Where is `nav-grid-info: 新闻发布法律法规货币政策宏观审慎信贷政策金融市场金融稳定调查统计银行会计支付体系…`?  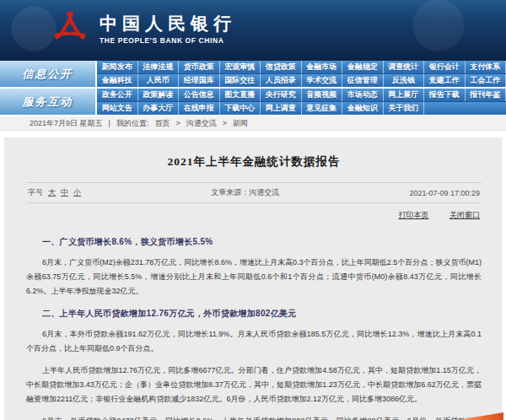 nav-grid-info: 新闻发布法律法规货币政策宏观审慎信贷政策金融市场金融稳定调查统计银行会计支付体系… is located at coordinates (302, 74).